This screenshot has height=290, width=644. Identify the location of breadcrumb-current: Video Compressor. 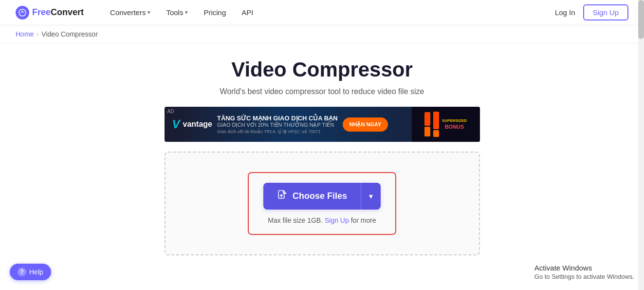
(70, 34).